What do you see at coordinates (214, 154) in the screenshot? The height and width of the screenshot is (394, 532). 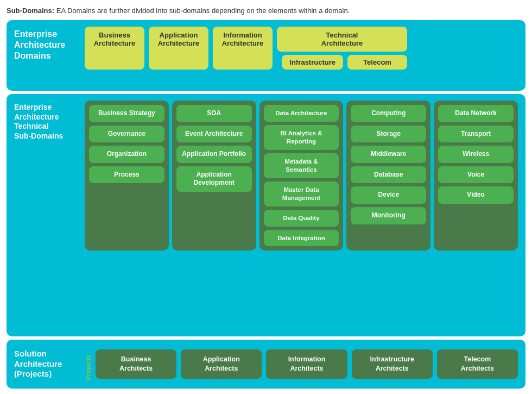 I see `item-application-portfolio: Application Portfolio` at bounding box center [214, 154].